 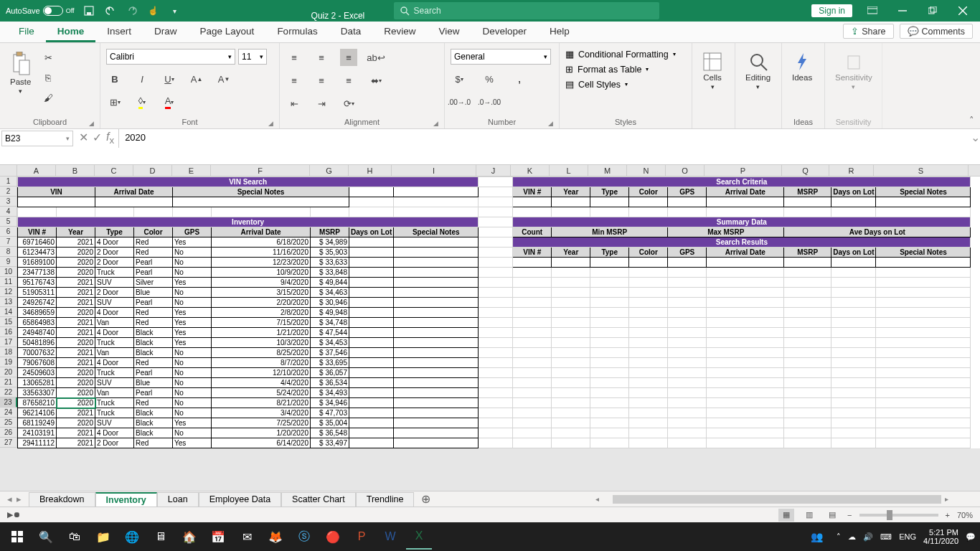 I want to click on app-icon: 🖥, so click(x=161, y=537).